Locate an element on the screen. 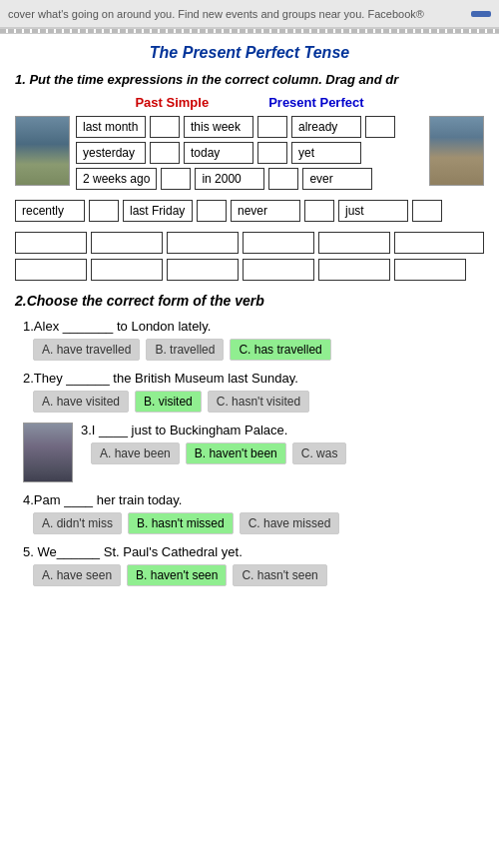  q4-option-b: B. hasn't missed is located at coordinates (181, 523).